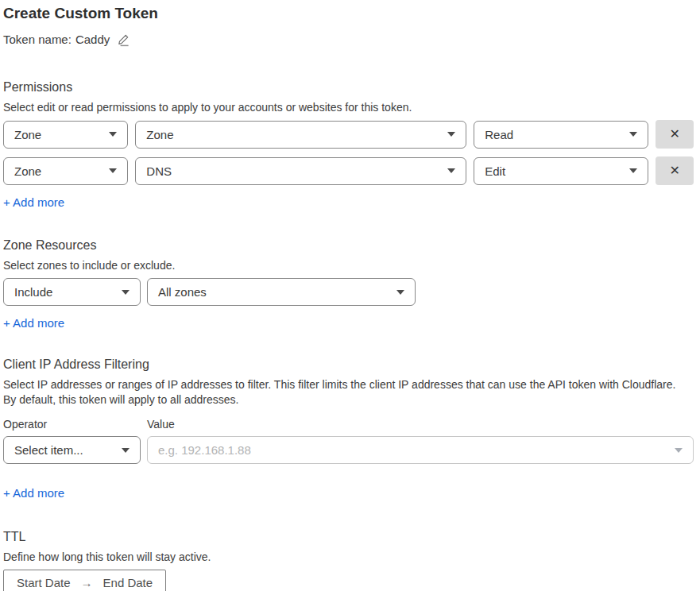  What do you see at coordinates (37, 40) in the screenshot?
I see `token-name-label: Token name:` at bounding box center [37, 40].